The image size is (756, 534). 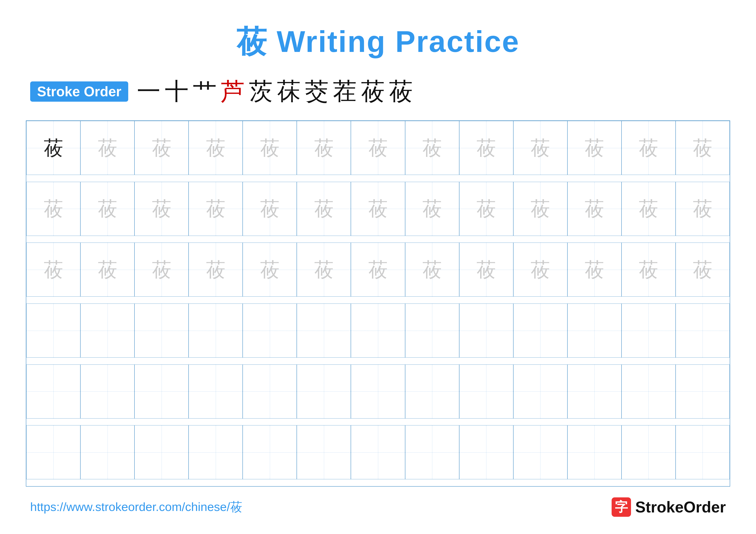 What do you see at coordinates (378, 507) in the screenshot?
I see `footer: https://www.strokeorder.com/chinese/莜 字 …` at bounding box center [378, 507].